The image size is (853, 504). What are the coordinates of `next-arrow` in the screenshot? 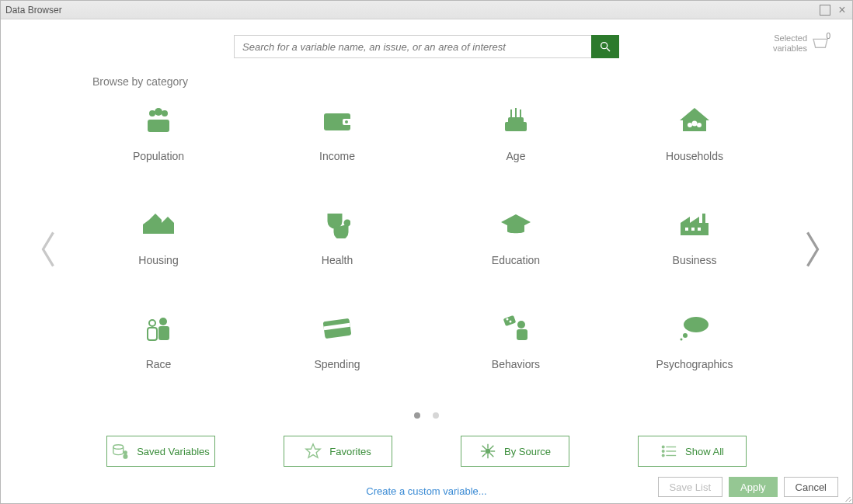 It's located at (813, 249).